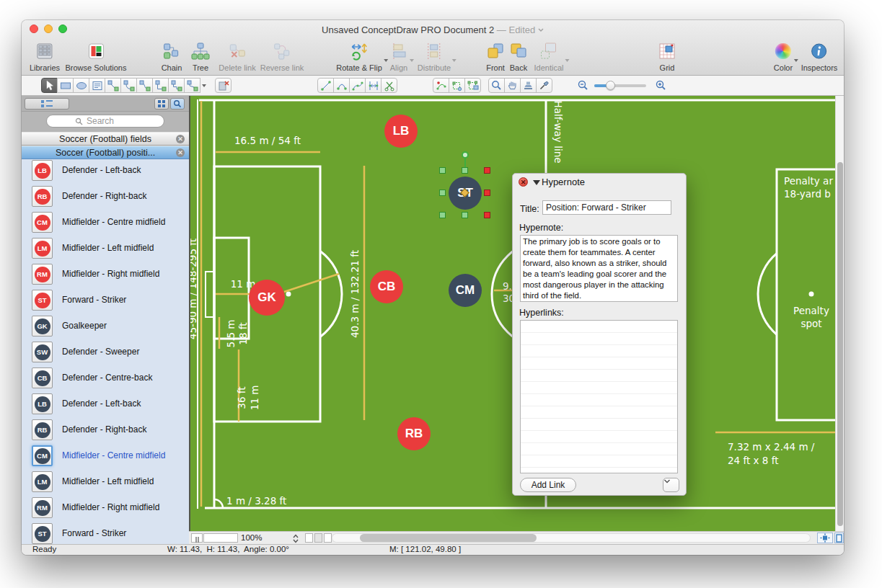 Image resolution: width=882 pixels, height=588 pixels. What do you see at coordinates (176, 85) in the screenshot?
I see `tool-connector-smart` at bounding box center [176, 85].